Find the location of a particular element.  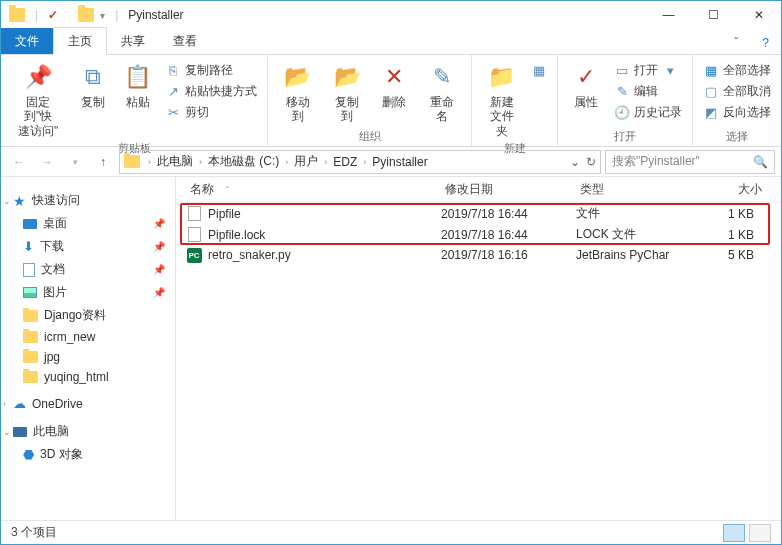

sidebar-item-folder: Django资料 is located at coordinates (88, 316).